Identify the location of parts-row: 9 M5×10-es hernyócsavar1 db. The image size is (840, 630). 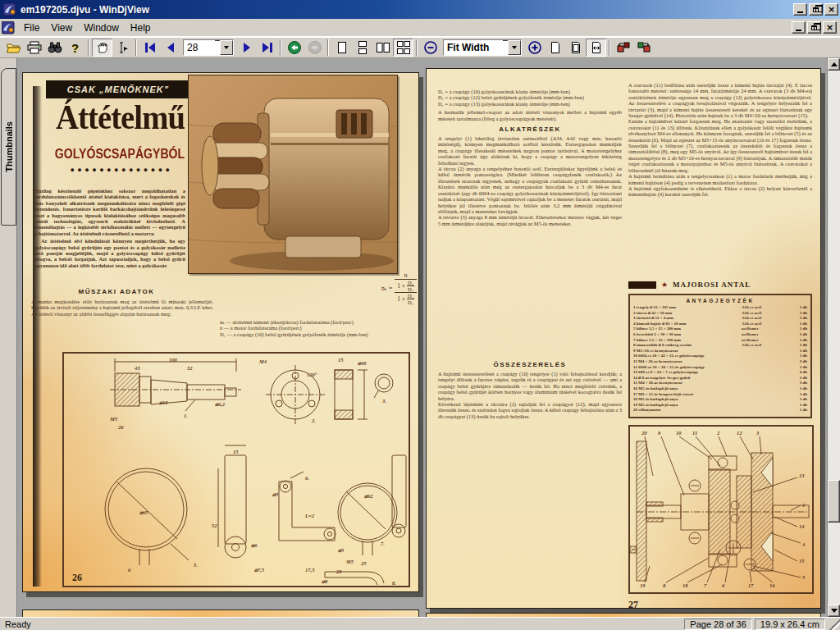
(720, 351).